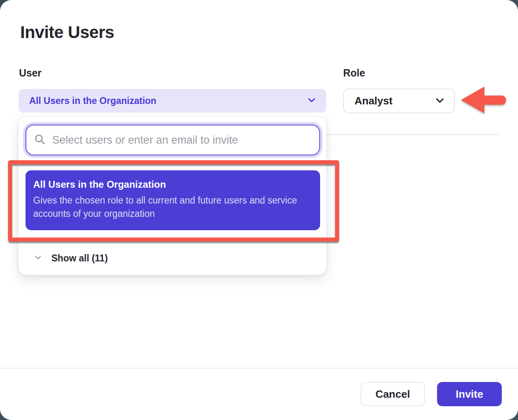 Image resolution: width=518 pixels, height=420 pixels. What do you see at coordinates (30, 73) in the screenshot?
I see `user-field-label: User` at bounding box center [30, 73].